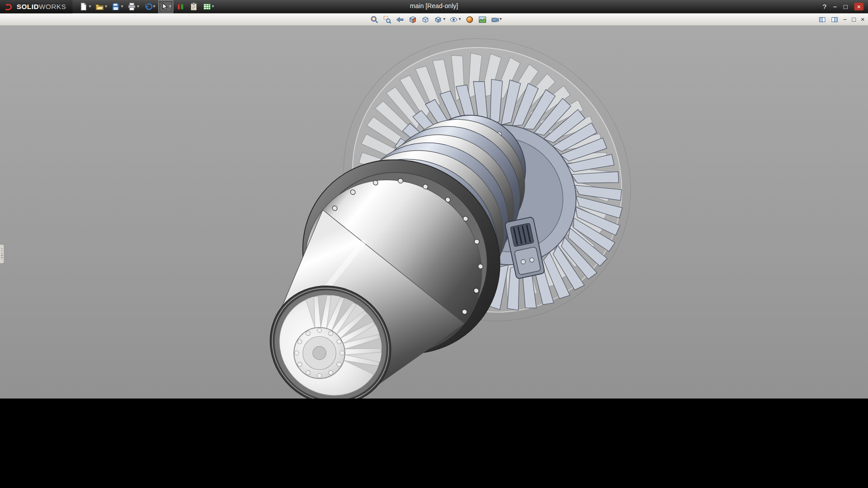 The height and width of the screenshot is (488, 868). Describe the element at coordinates (134, 6) in the screenshot. I see `print-button: ▾` at that location.